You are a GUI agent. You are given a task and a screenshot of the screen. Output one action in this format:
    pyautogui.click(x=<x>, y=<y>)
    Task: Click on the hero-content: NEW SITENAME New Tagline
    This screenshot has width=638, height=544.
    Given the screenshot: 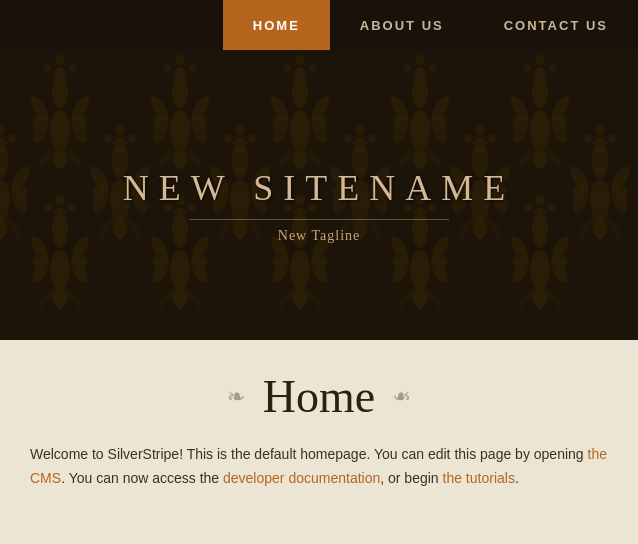 What is the action you would take?
    pyautogui.click(x=319, y=196)
    